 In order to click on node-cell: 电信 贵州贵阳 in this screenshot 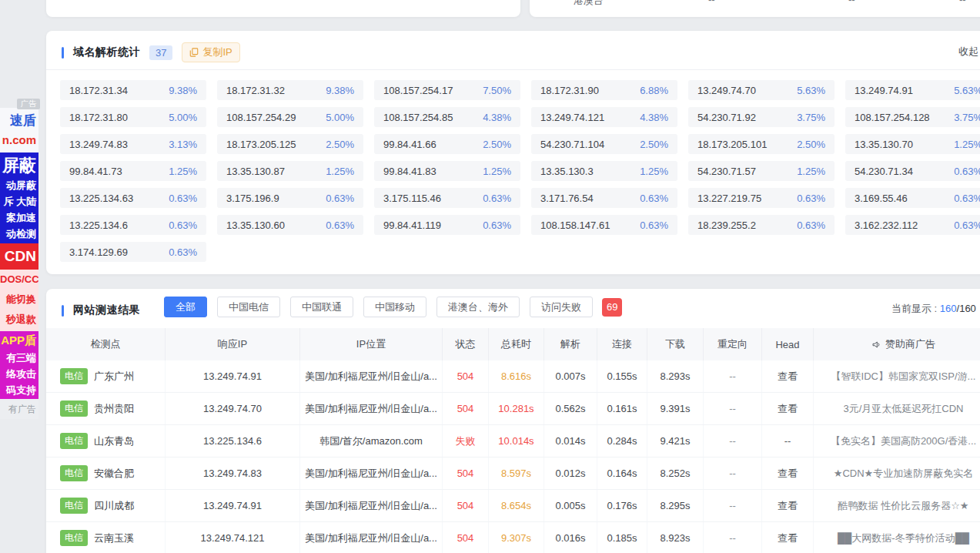, I will do `click(106, 408)`.